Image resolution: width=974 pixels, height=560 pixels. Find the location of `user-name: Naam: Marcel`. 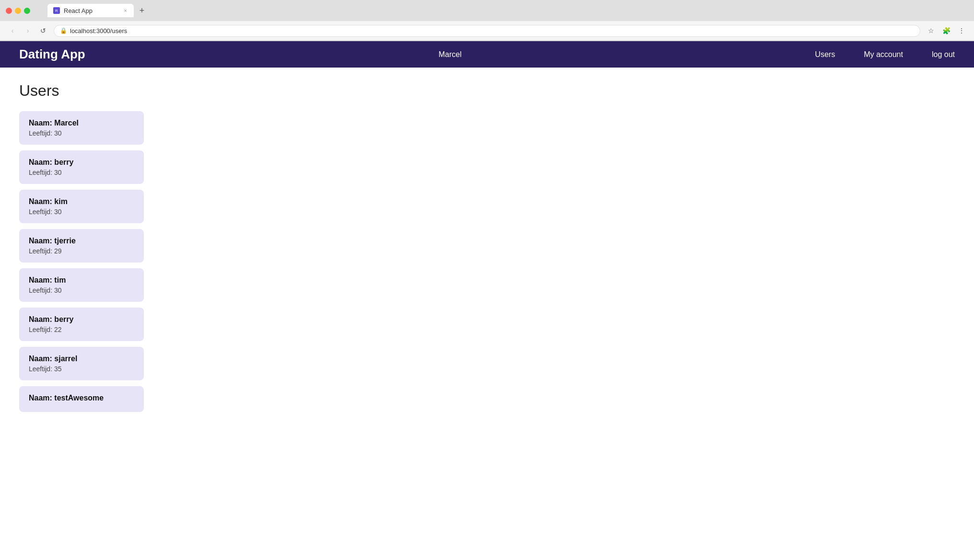

user-name: Naam: Marcel is located at coordinates (81, 123).